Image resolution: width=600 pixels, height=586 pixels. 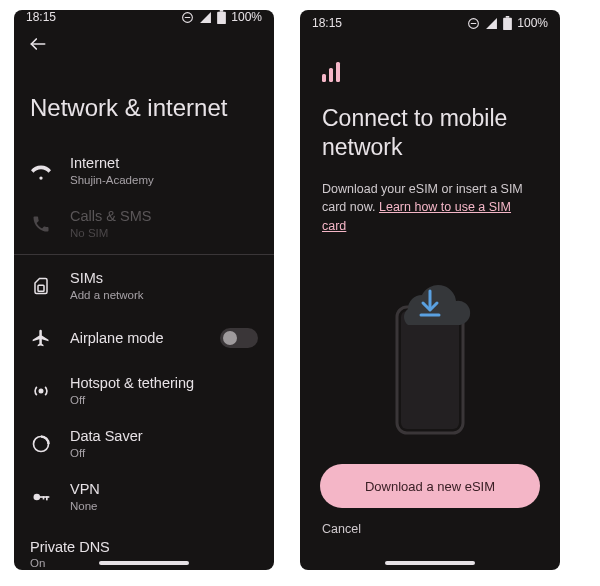 I want to click on row-private-dns: Private DNS, so click(x=144, y=542).